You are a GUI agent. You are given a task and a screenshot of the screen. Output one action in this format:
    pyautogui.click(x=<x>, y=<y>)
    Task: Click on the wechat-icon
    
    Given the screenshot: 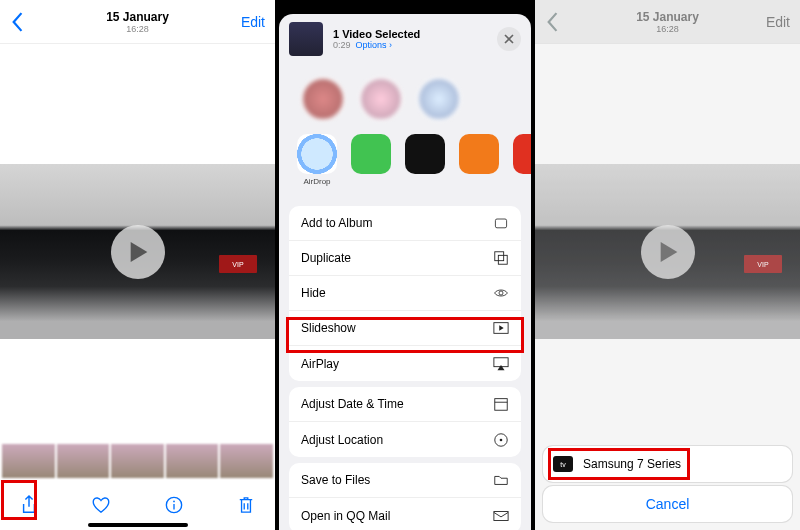 What is the action you would take?
    pyautogui.click(x=371, y=154)
    